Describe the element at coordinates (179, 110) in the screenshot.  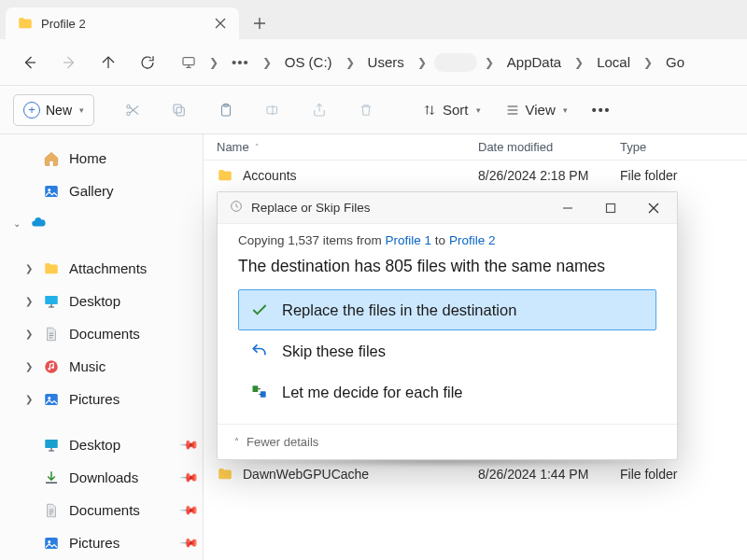
I see `copy-icon` at that location.